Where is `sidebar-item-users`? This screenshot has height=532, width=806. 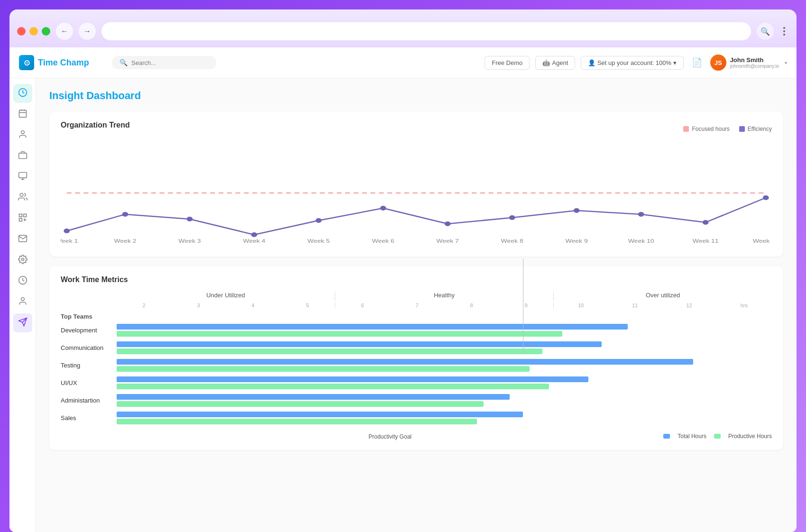
sidebar-item-users is located at coordinates (23, 135).